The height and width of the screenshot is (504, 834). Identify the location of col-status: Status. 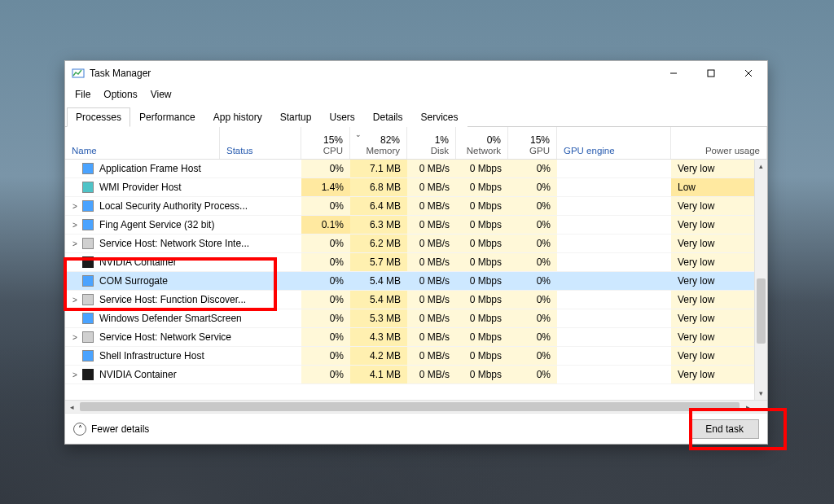
(261, 143).